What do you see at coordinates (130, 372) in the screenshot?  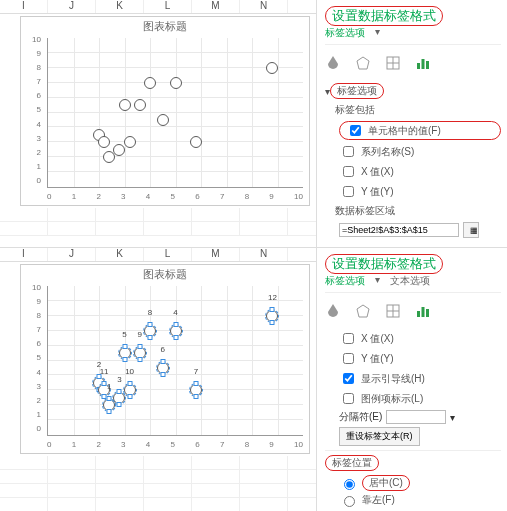 I see `data-label: 10` at bounding box center [130, 372].